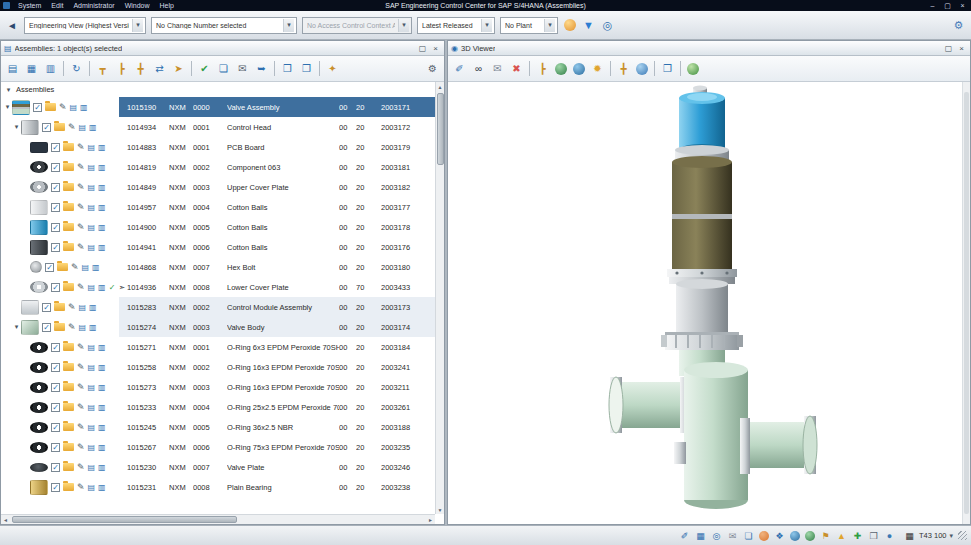 The image size is (971, 545). Describe the element at coordinates (440, 298) in the screenshot. I see `vertical-scrollbar: ▲ ▼` at that location.